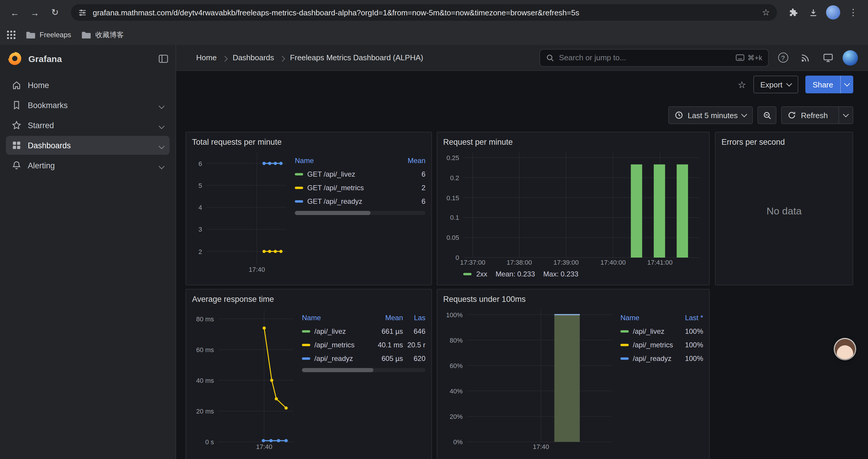 The width and height of the screenshot is (868, 459). I want to click on zoom-out-button, so click(767, 115).